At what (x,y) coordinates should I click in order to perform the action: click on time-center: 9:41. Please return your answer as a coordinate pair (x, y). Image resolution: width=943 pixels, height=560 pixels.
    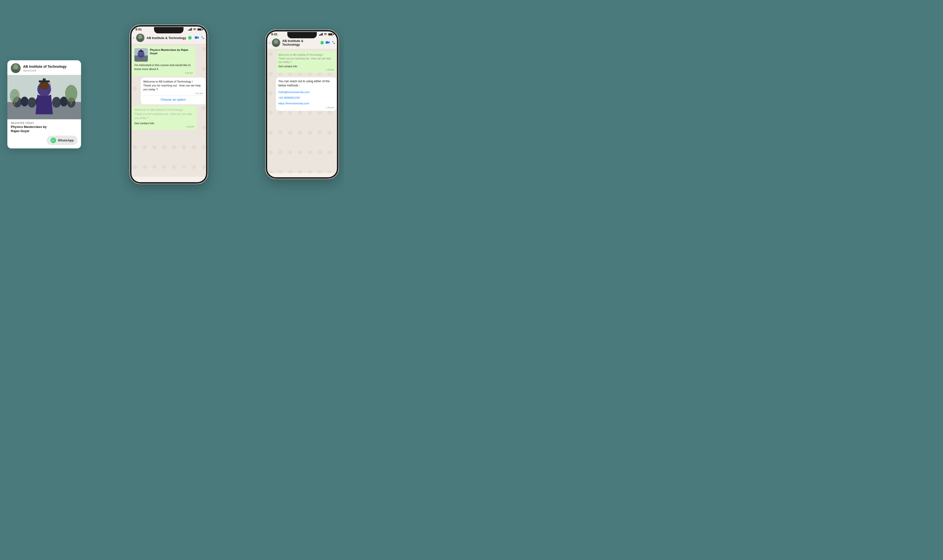
    Looking at the image, I should click on (139, 29).